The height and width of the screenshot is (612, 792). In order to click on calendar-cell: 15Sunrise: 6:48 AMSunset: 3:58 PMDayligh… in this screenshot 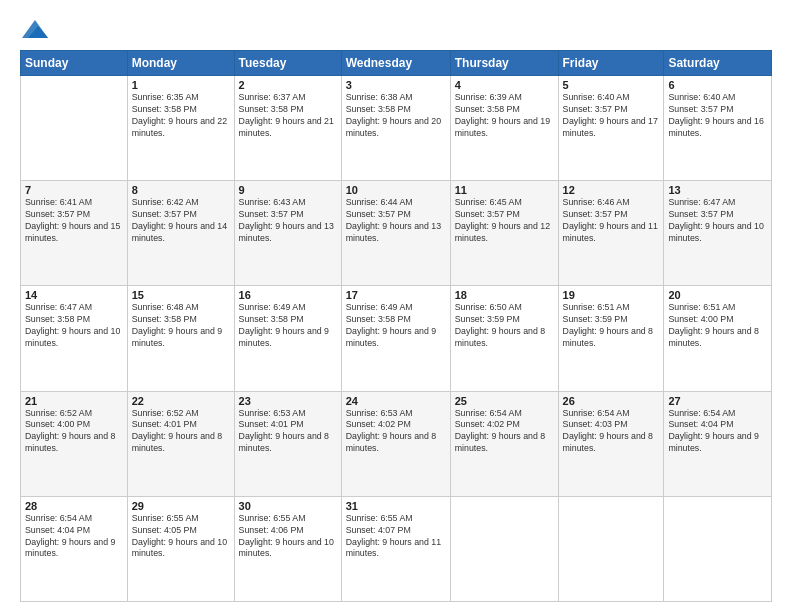, I will do `click(180, 338)`.